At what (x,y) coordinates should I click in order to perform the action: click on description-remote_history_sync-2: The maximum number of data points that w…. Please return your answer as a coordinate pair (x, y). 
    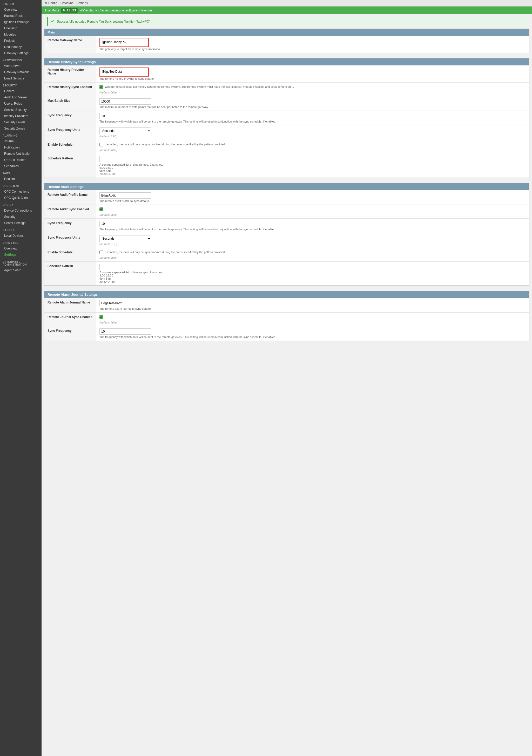
    Looking at the image, I should click on (313, 107).